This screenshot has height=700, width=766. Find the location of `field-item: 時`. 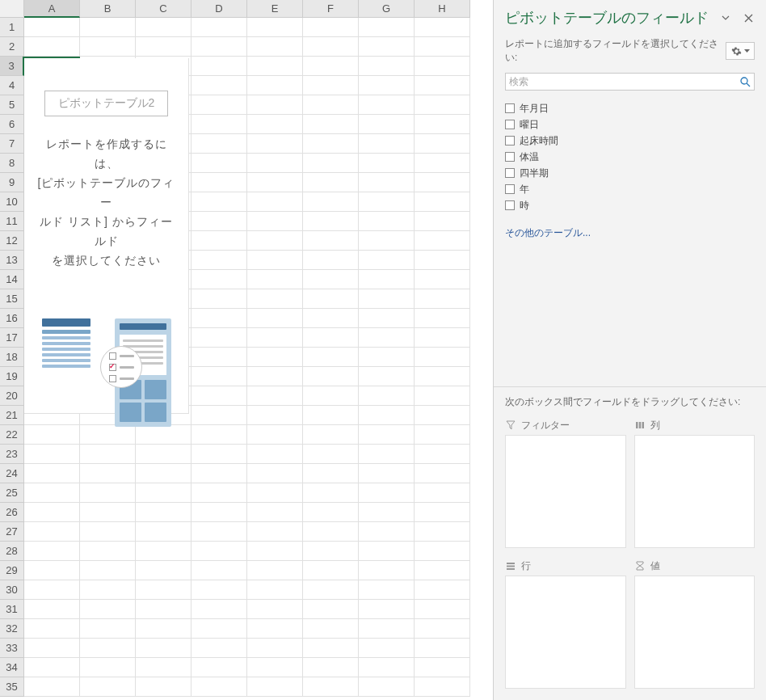

field-item: 時 is located at coordinates (630, 205).